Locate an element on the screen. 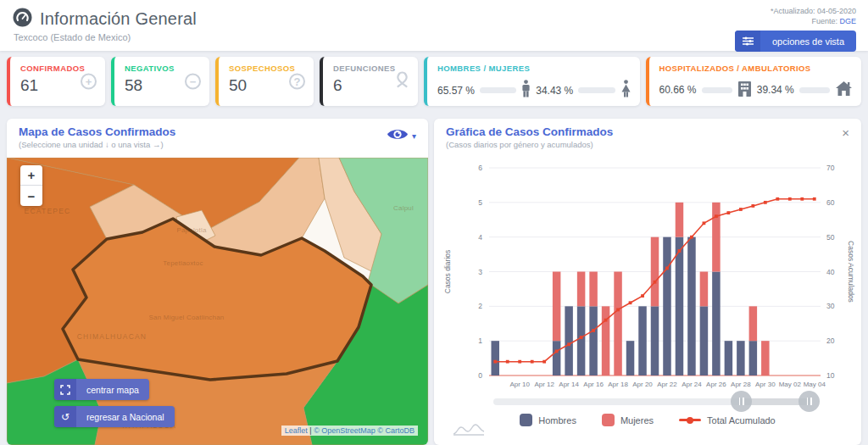 The width and height of the screenshot is (868, 445). slider-handle-left is located at coordinates (741, 402).